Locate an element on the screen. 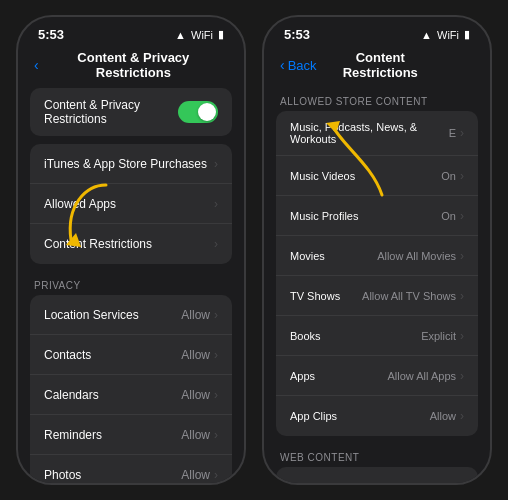 The width and height of the screenshot is (508, 500). main-group: iTunes & App Store Purchases › Allowed A… is located at coordinates (131, 204).